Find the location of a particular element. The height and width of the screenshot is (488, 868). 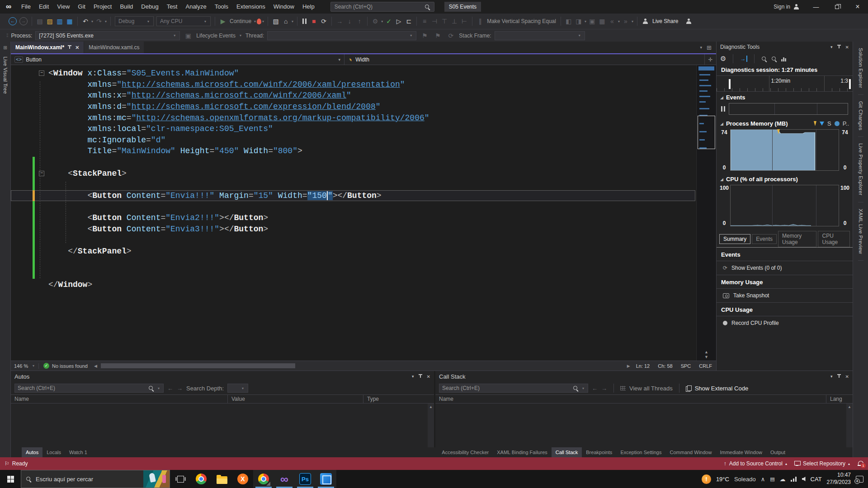

dock-tab-xaml-live-preview: XAML Live Preview is located at coordinates (861, 231).